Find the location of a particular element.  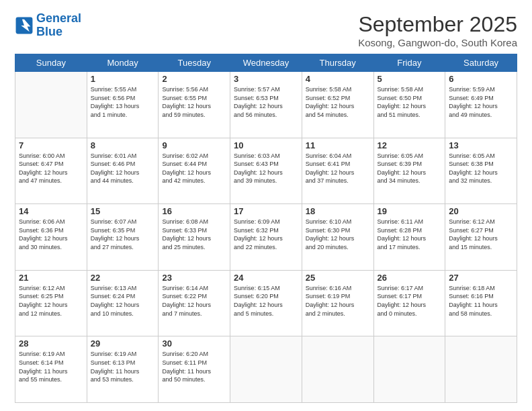

day-info: Sunrise: 5:57 AM Sunset: 6:53 PM Dayligh… is located at coordinates (266, 102).